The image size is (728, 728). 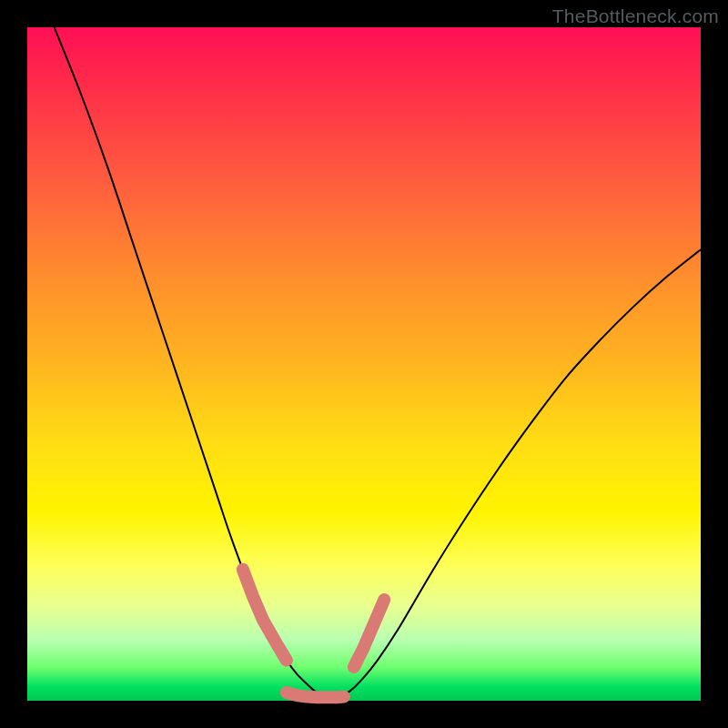 I want to click on left-marker-segment, so click(x=265, y=615).